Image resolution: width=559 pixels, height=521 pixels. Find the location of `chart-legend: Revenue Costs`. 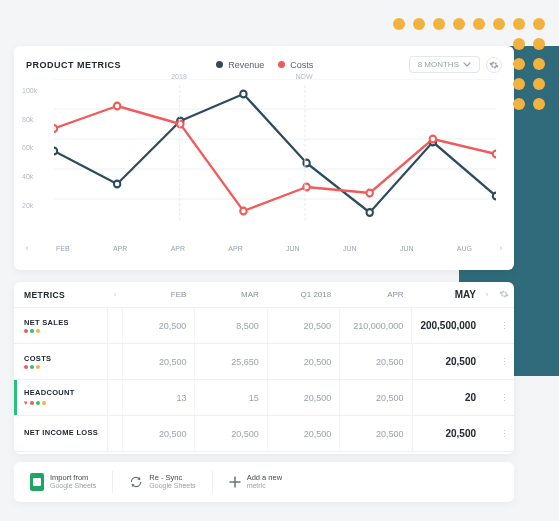

chart-legend: Revenue Costs is located at coordinates (264, 65).